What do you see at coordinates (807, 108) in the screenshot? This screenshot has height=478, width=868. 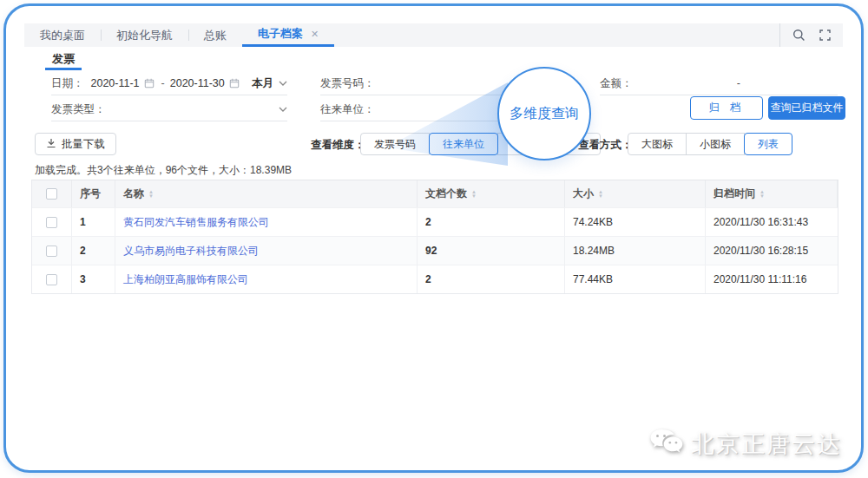 I see `query-archived-button: 查询已归档文件` at bounding box center [807, 108].